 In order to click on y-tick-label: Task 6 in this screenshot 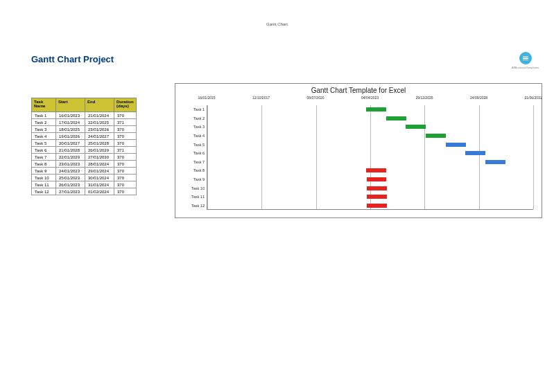, I will do `click(195, 153)`.